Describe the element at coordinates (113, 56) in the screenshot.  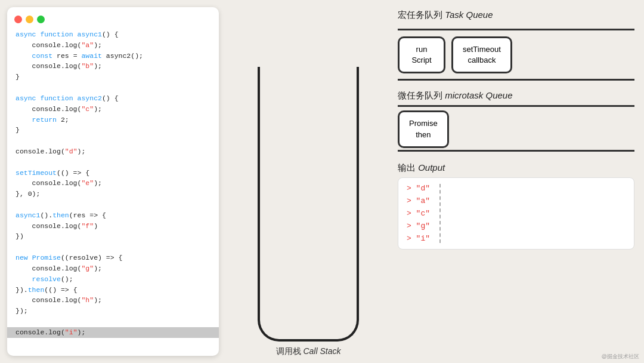
I see `code-line: const res = await async2();` at that location.